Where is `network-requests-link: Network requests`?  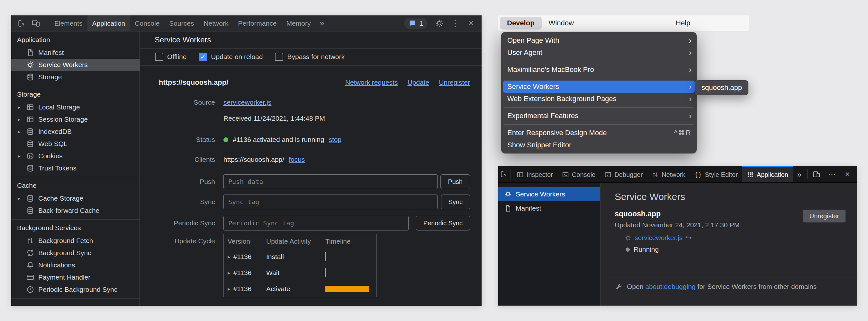
network-requests-link: Network requests is located at coordinates (371, 83).